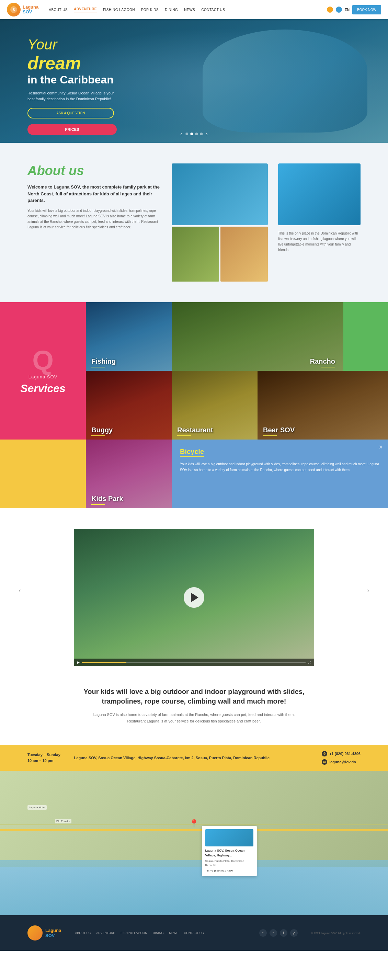  Describe the element at coordinates (215, 405) in the screenshot. I see `service-tile-restaurant: Restaurant` at that location.